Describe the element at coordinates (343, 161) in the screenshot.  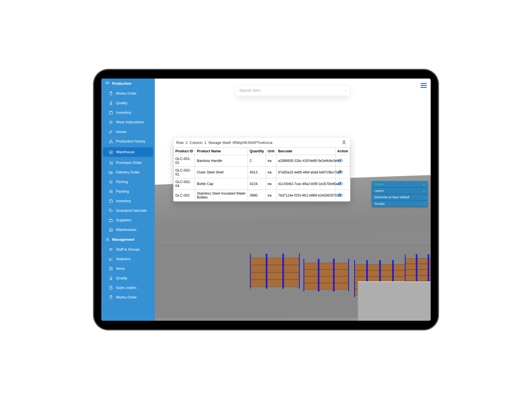
I see `action-cell` at that location.